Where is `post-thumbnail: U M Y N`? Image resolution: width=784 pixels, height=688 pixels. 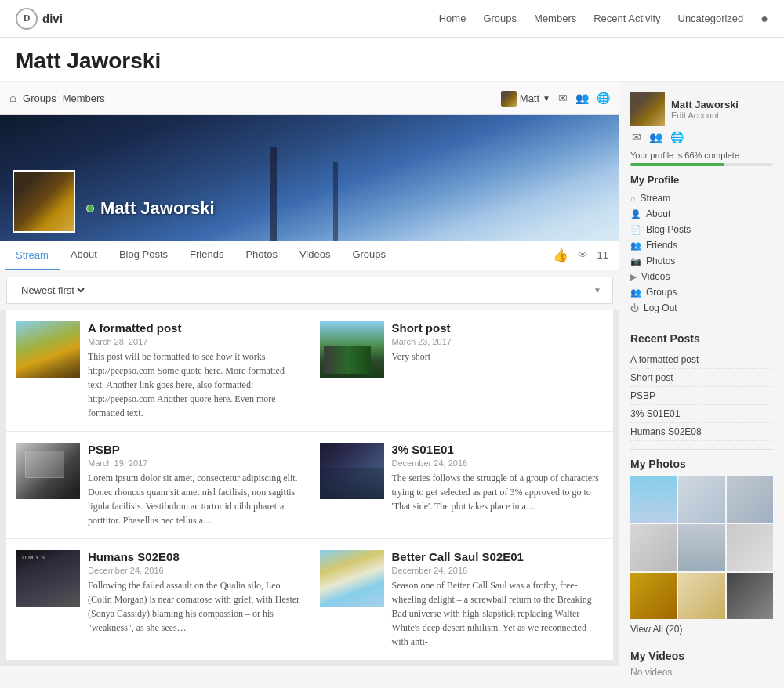 post-thumbnail: U M Y N is located at coordinates (48, 578).